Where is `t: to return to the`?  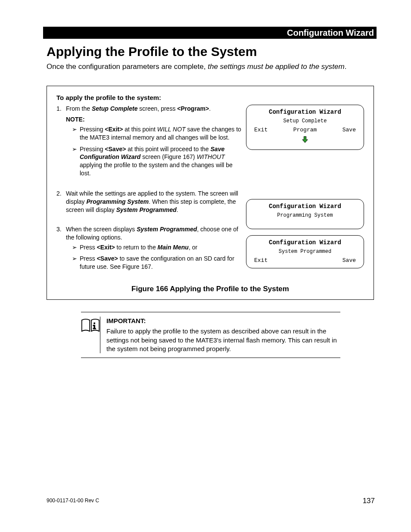
t: to return to the is located at coordinates (136, 247).